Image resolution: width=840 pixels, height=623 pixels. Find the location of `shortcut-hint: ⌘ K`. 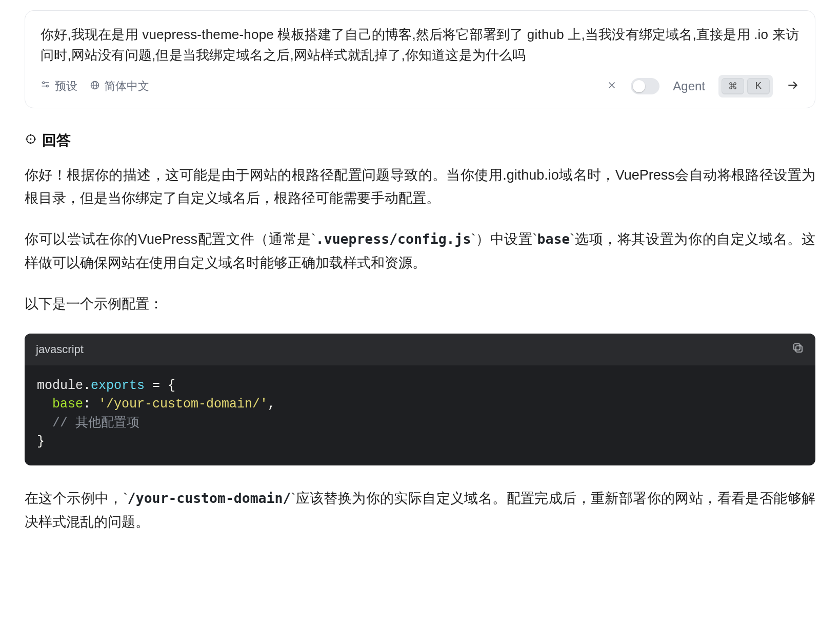

shortcut-hint: ⌘ K is located at coordinates (746, 86).